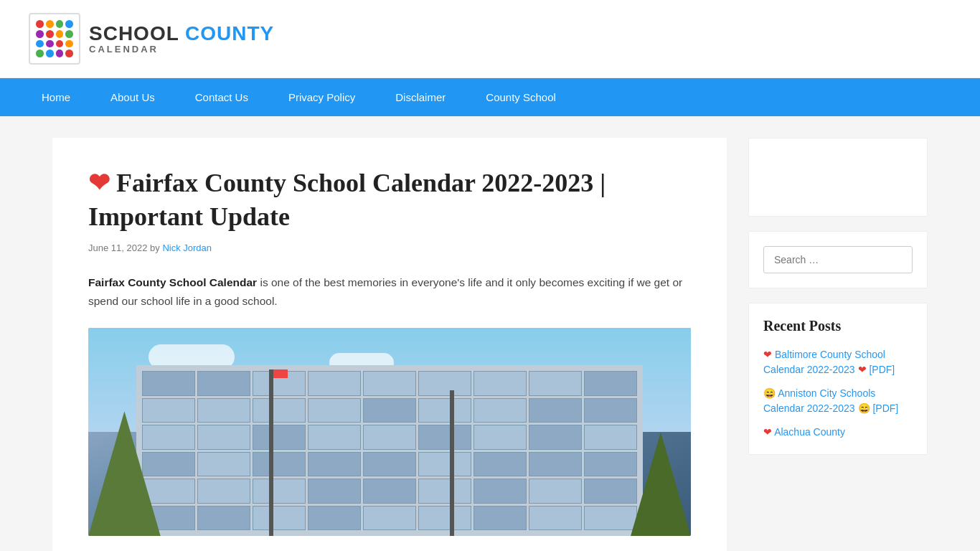 This screenshot has height=551, width=980. What do you see at coordinates (151, 39) in the screenshot?
I see `site-logo: SCHOOL COUNTY CALENDAR` at bounding box center [151, 39].